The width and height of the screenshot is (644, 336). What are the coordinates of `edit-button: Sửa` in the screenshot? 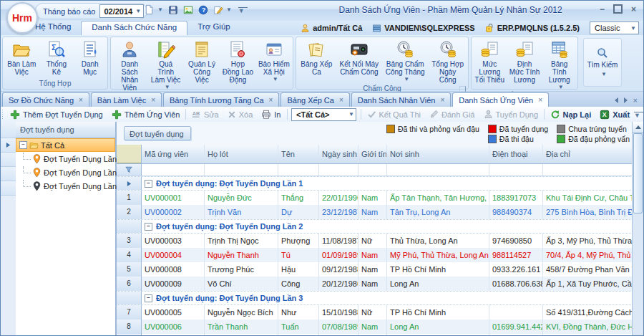 It's located at (205, 115).